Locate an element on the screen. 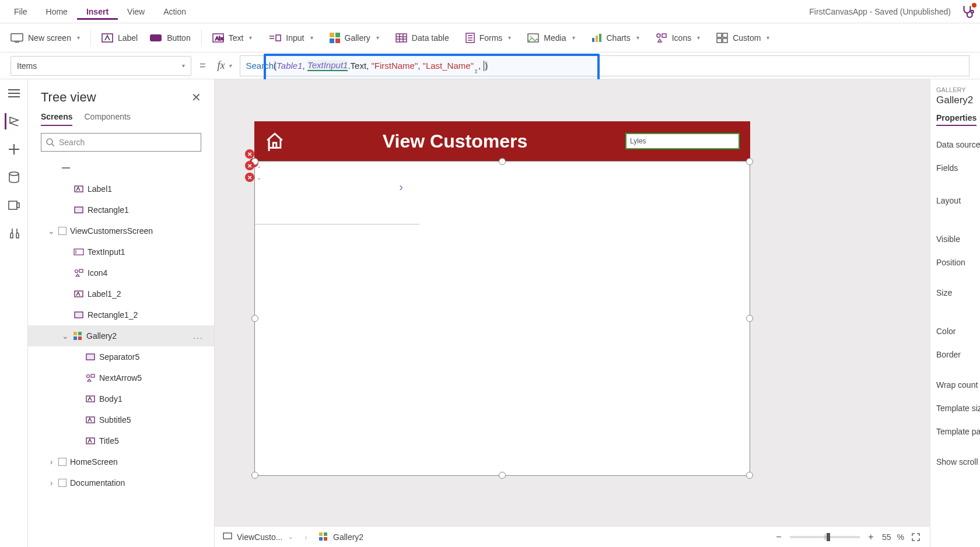 This screenshot has height=547, width=980. tree-item-subtitle5: Subtitle5 is located at coordinates (121, 420).